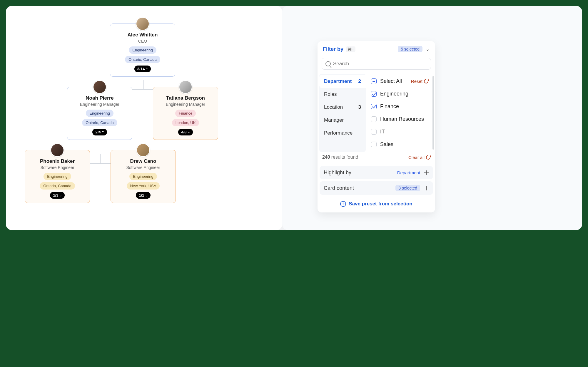 The height and width of the screenshot is (367, 588). I want to click on tag-department: Finance, so click(186, 113).